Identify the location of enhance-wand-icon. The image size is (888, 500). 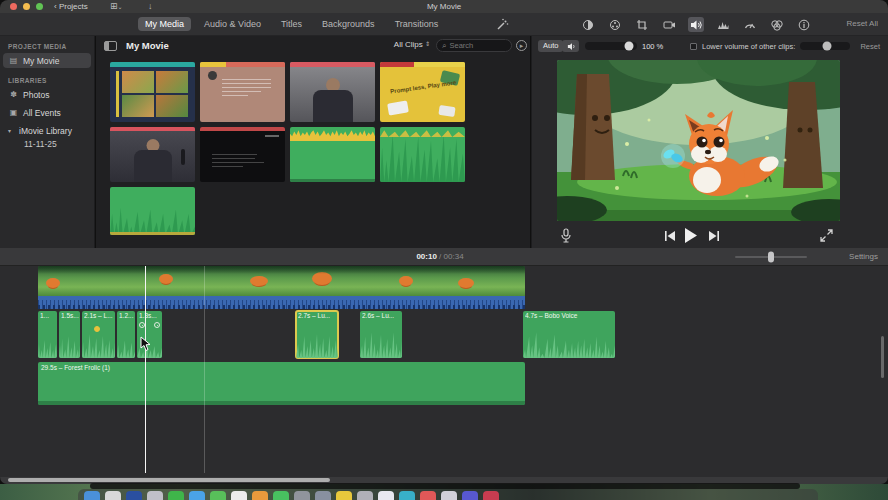
(502, 24).